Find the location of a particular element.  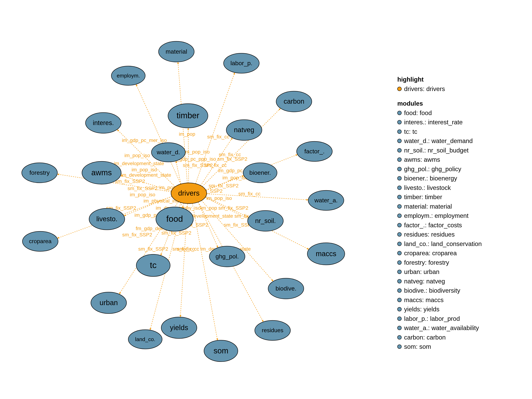

legend-module-item: employm.: employment is located at coordinates (440, 216).